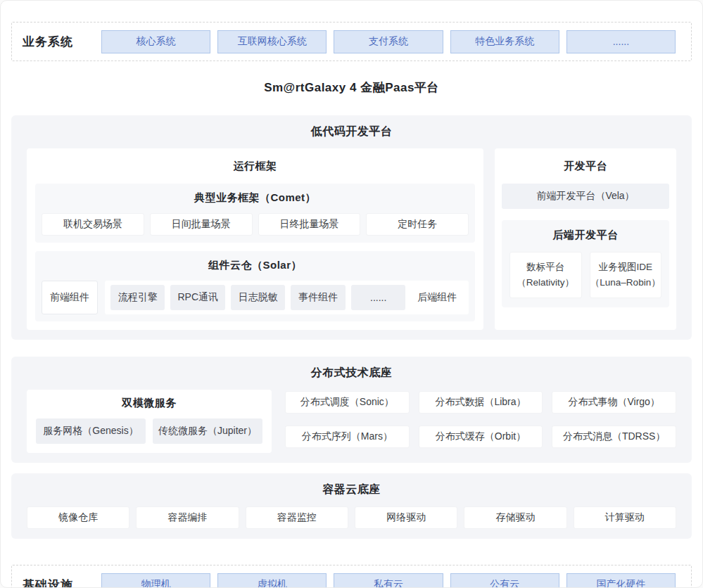 The width and height of the screenshot is (703, 588). What do you see at coordinates (138, 298) in the screenshot?
I see `solar-chip: 流程引擎` at bounding box center [138, 298].